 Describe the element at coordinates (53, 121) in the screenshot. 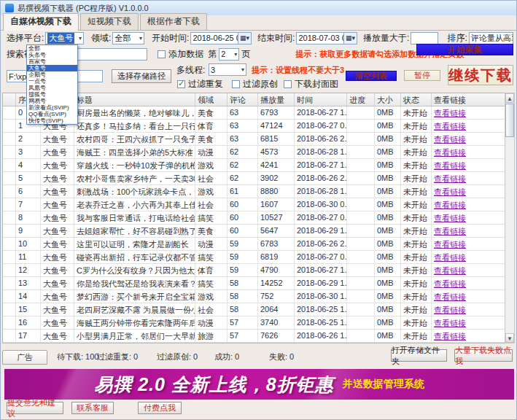

I see `platform-option: 快传号(SVIP)` at that location.